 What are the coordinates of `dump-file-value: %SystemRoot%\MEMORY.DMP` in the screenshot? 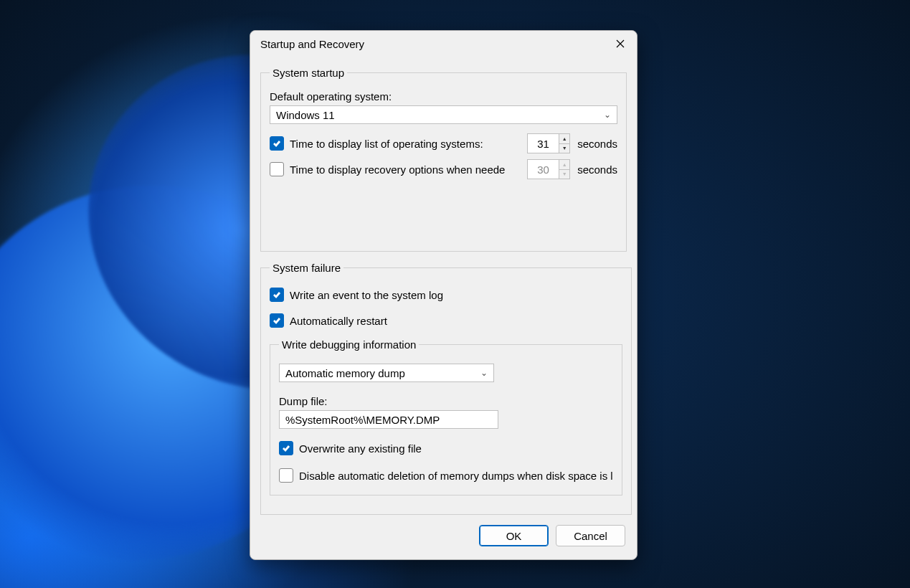 It's located at (363, 420).